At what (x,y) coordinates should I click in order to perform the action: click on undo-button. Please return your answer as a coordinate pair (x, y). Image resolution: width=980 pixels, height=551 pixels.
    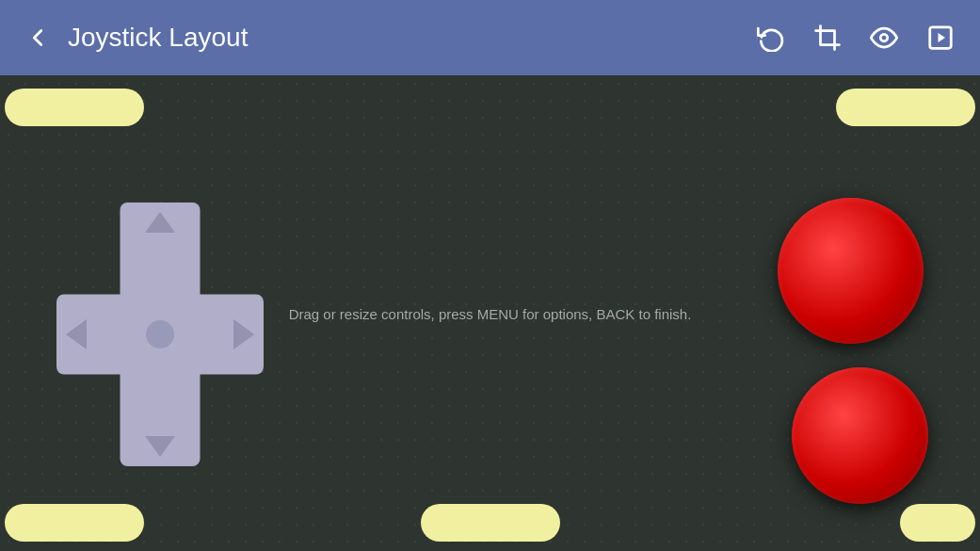
    Looking at the image, I should click on (771, 38).